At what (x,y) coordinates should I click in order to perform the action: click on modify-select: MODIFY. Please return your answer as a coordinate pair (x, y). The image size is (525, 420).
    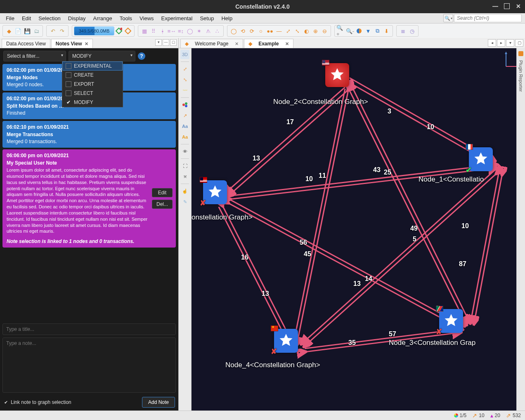
    Looking at the image, I should click on (102, 56).